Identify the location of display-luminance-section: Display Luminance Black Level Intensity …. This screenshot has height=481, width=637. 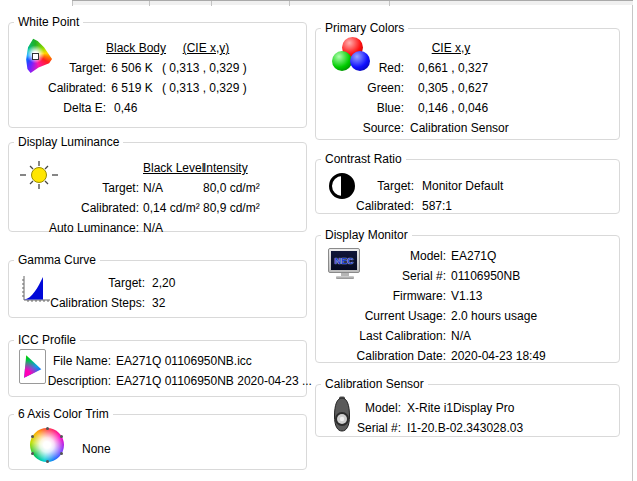
(158, 187).